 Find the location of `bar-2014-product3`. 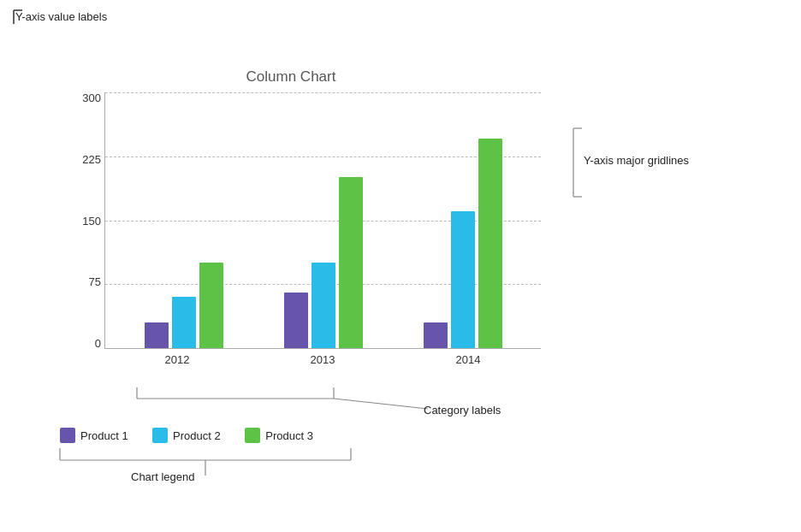

bar-2014-product3 is located at coordinates (490, 243).